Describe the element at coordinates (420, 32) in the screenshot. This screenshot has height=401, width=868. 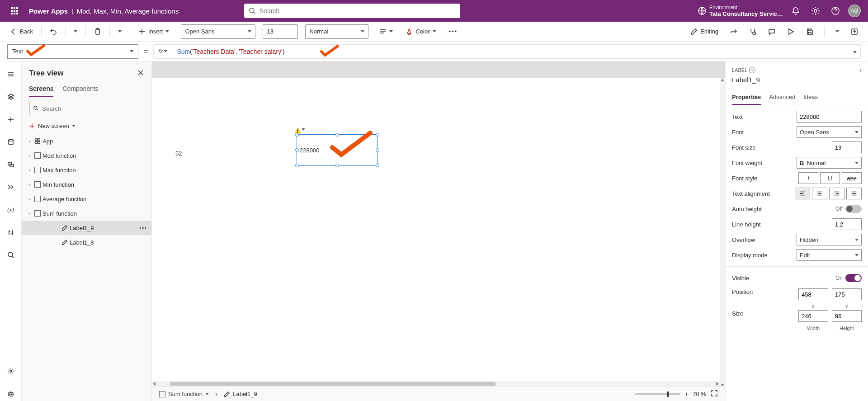
I see `color-button: Color` at that location.